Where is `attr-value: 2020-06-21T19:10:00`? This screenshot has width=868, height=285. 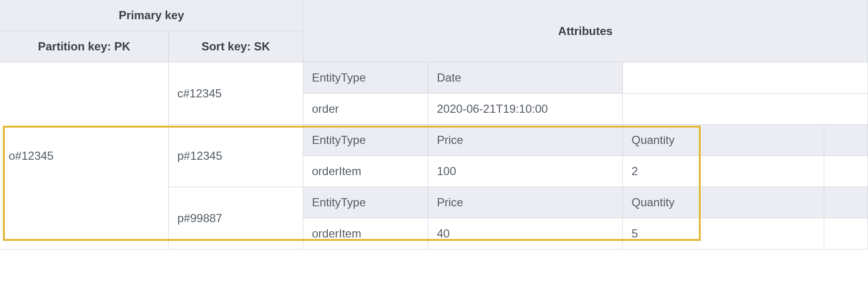
attr-value: 2020-06-21T19:10:00 is located at coordinates (525, 109).